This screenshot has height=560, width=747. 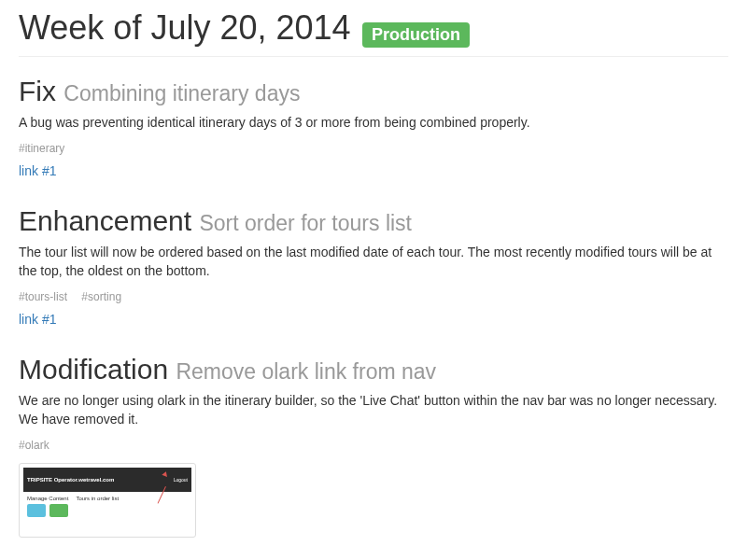 I want to click on entry-tags: #tours-list #sorting, so click(x=374, y=297).